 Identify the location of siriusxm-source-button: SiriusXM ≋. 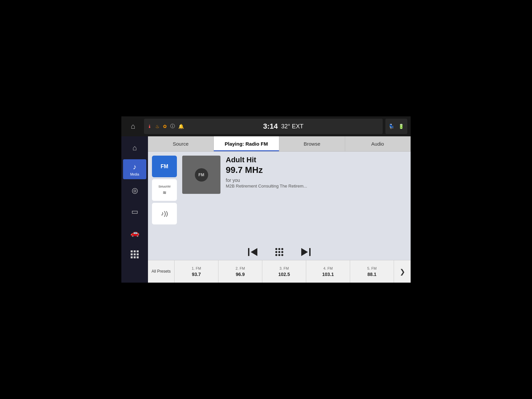
(164, 190).